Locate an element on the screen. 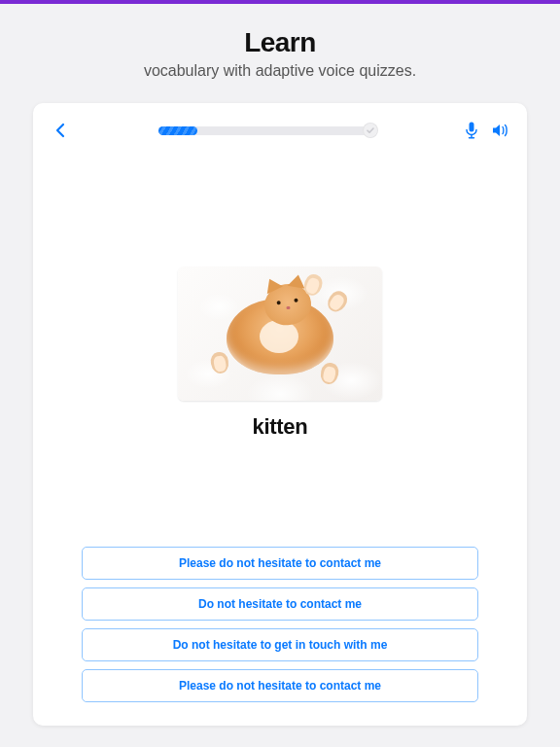 The width and height of the screenshot is (560, 747). top-accent-bar is located at coordinates (280, 2).